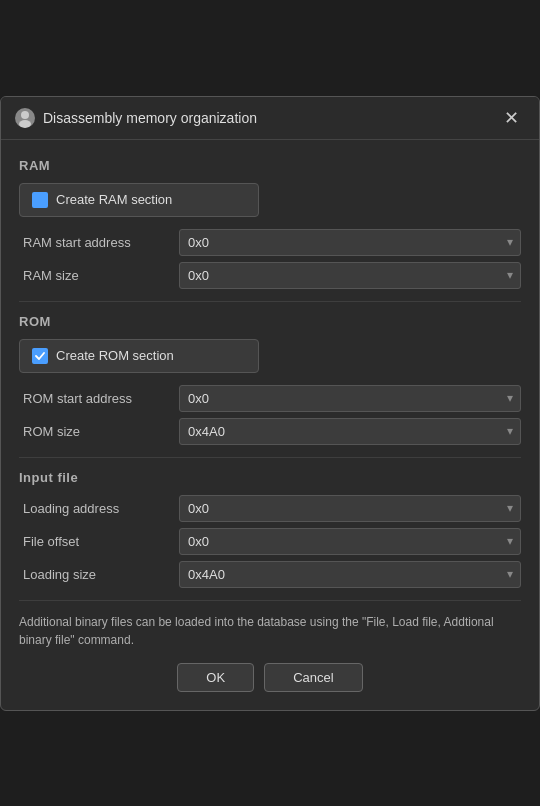  What do you see at coordinates (350, 242) in the screenshot?
I see `ram-start-address-select: 0x0` at bounding box center [350, 242].